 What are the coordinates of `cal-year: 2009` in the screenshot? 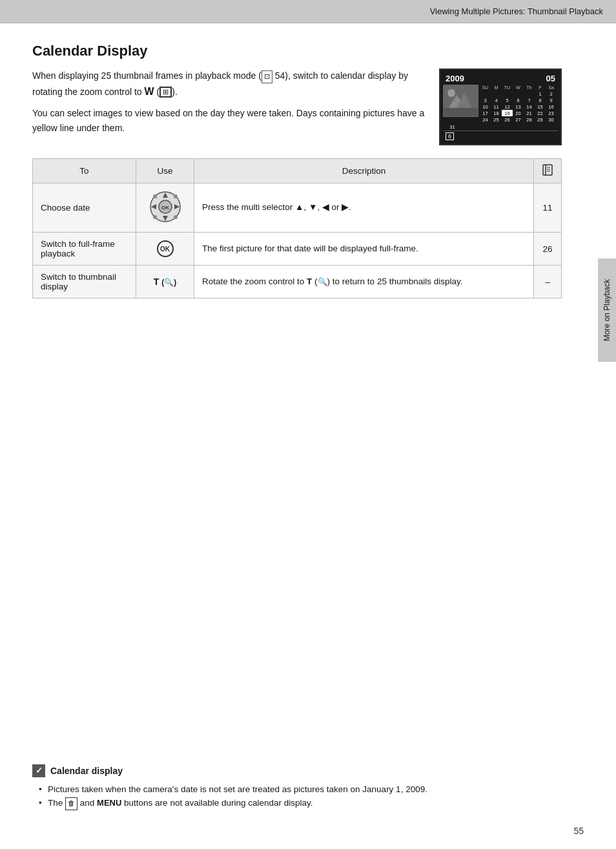 It's located at (455, 79).